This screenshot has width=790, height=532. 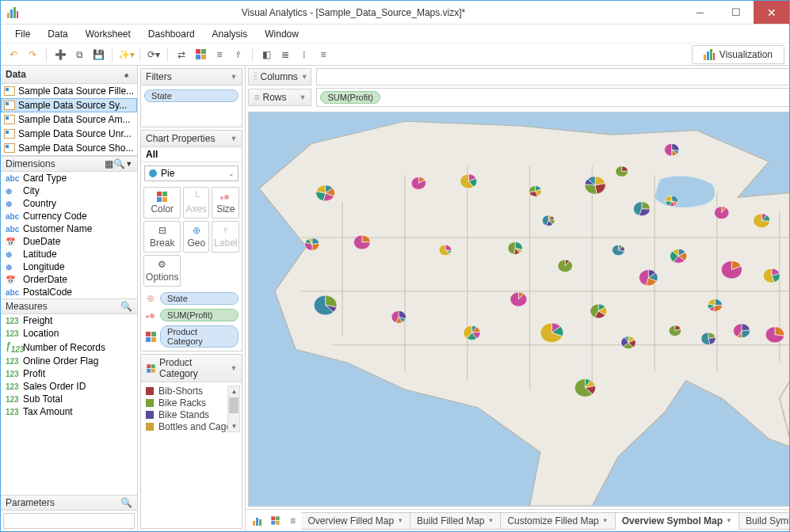 What do you see at coordinates (69, 105) in the screenshot?
I see `data-source-item: Sample Data Source Sy...` at bounding box center [69, 105].